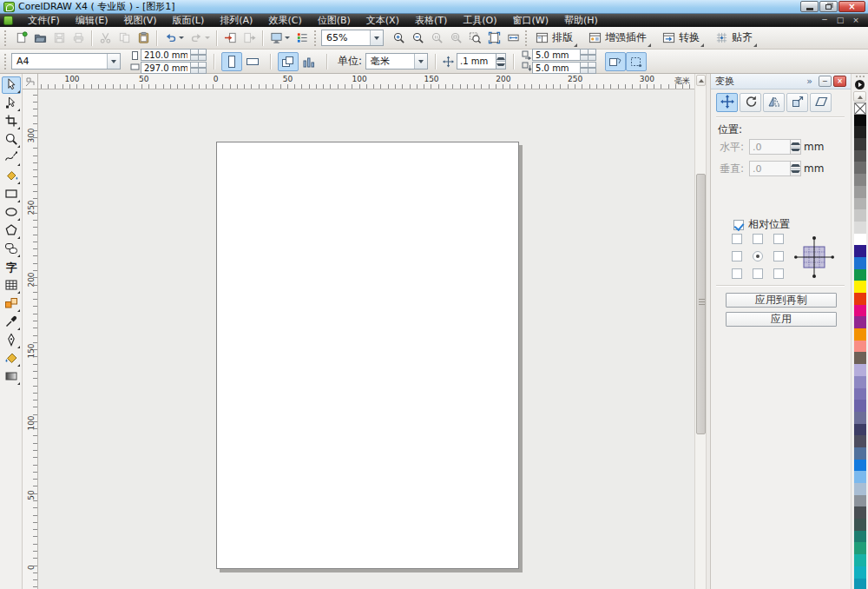 This screenshot has width=868, height=589. I want to click on units-combo: 毫米, so click(397, 61).